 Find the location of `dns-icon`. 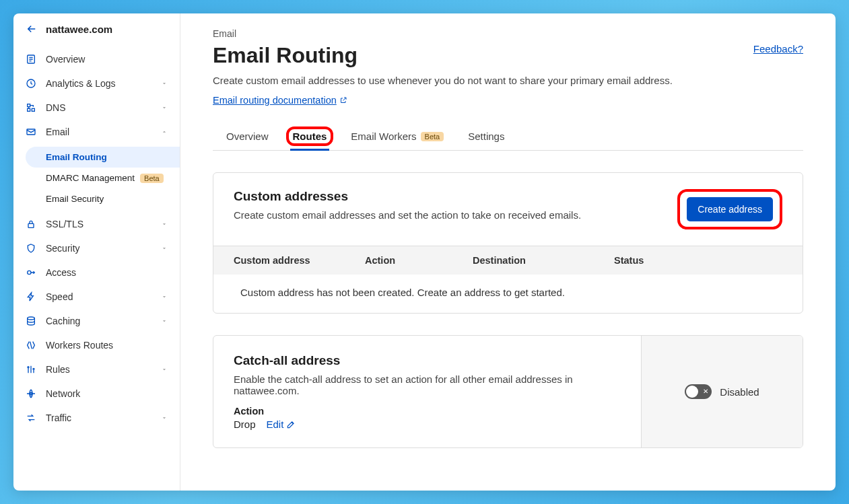

dns-icon is located at coordinates (31, 108).